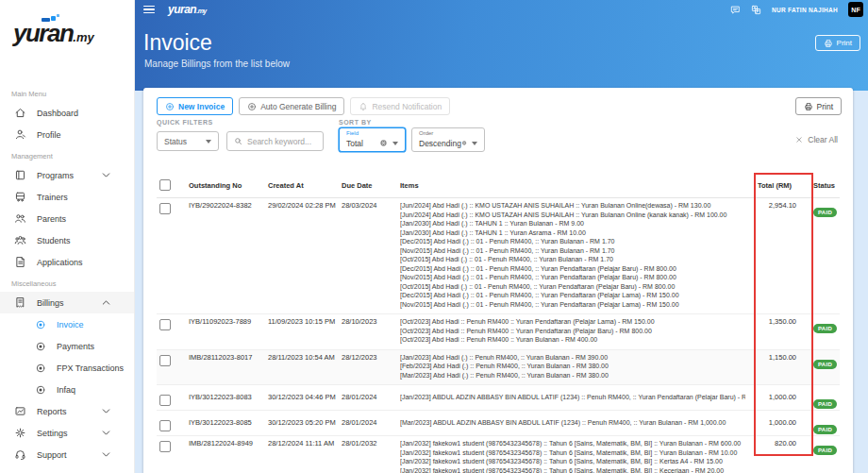  I want to click on status-filter-select: Status, so click(188, 142).